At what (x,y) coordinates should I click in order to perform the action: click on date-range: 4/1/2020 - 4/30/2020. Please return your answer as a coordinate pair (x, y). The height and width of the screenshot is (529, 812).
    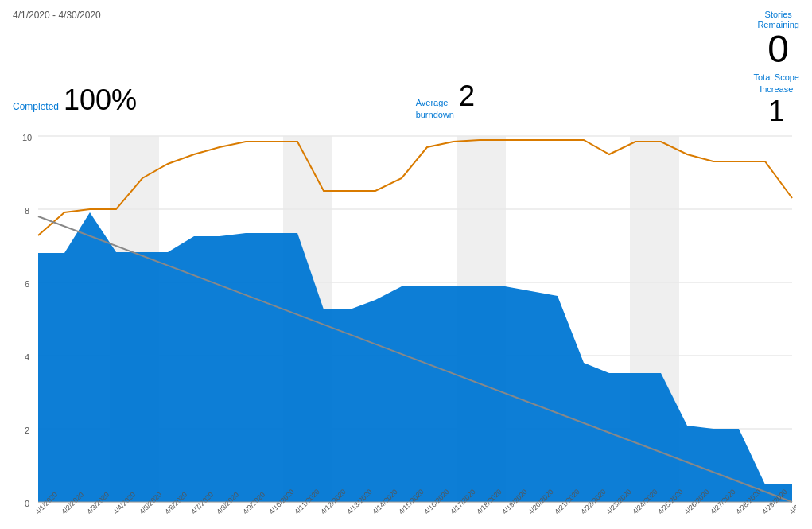
    Looking at the image, I should click on (57, 15).